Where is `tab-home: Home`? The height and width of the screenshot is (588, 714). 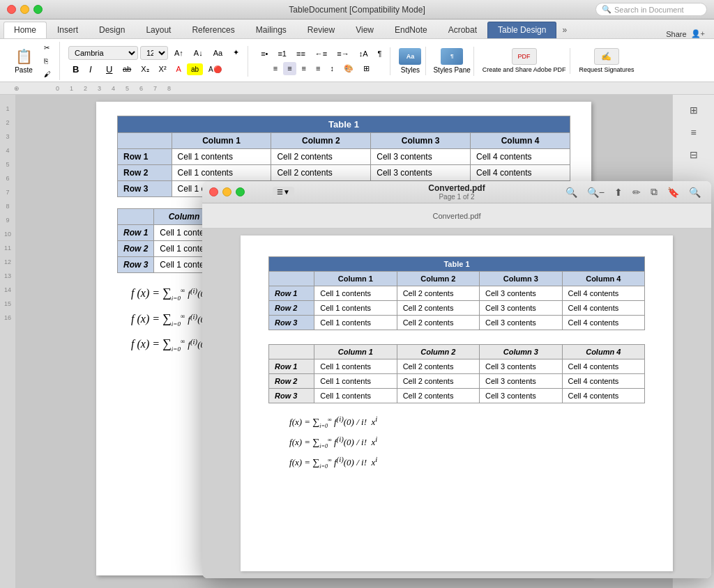
tab-home: Home is located at coordinates (25, 30).